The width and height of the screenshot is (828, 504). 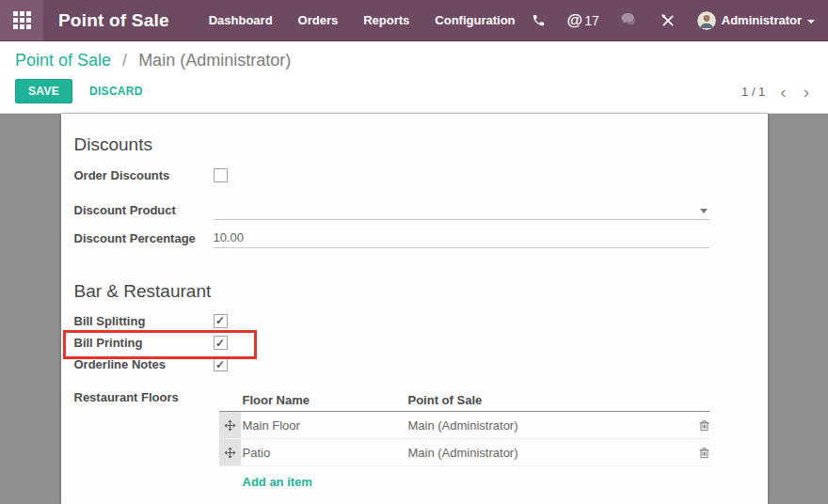 I want to click on cell-floor-name: Patio, so click(x=325, y=453).